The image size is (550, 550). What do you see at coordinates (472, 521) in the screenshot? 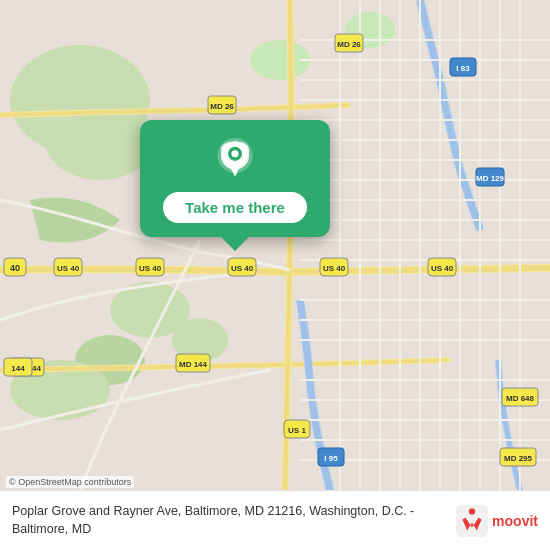
I see `moovit-logo-icon` at bounding box center [472, 521].